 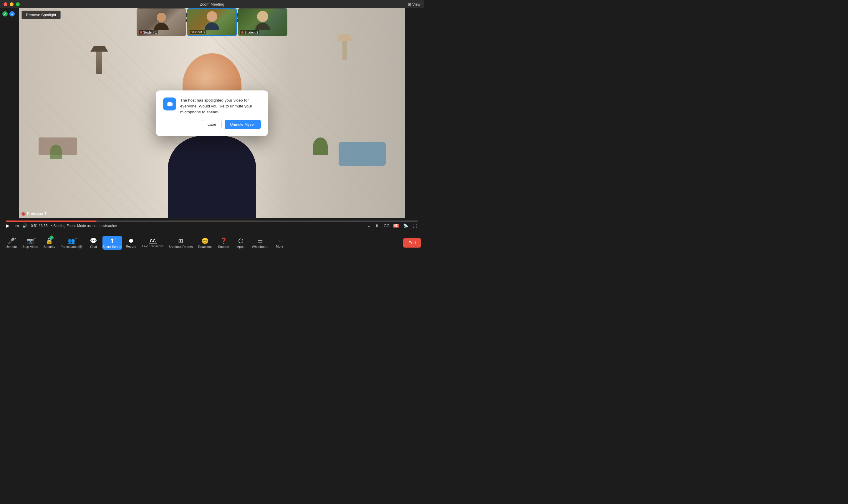 What do you see at coordinates (205, 241) in the screenshot?
I see `reactions-icon: 😊` at bounding box center [205, 241].